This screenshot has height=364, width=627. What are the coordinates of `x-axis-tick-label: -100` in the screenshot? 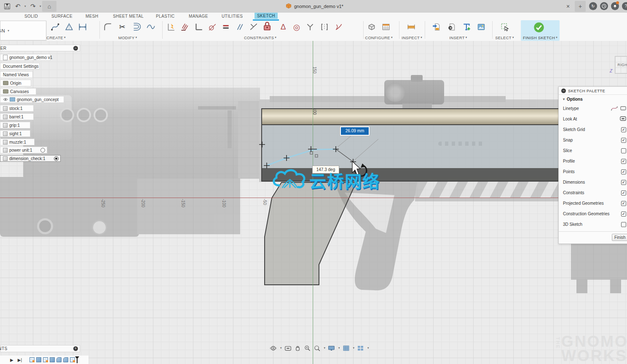 It's located at (224, 203).